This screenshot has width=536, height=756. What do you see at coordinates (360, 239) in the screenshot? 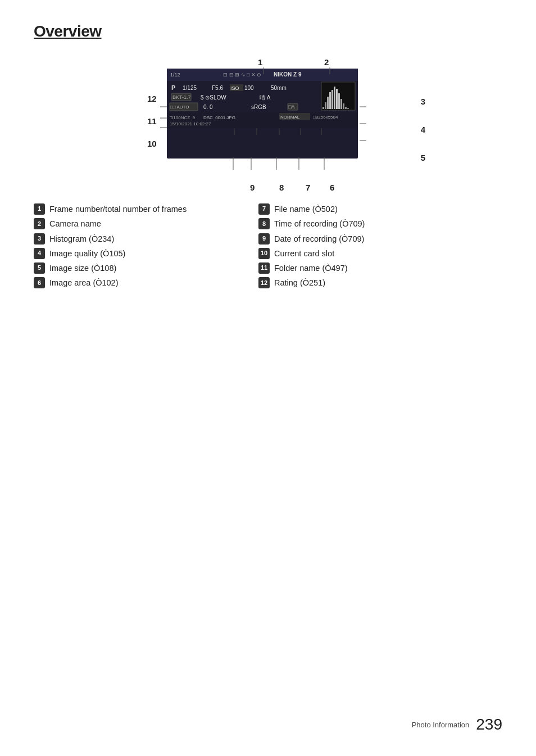
I see `legend-item-9: 9 Date of recording (Ò709)` at bounding box center [360, 239].